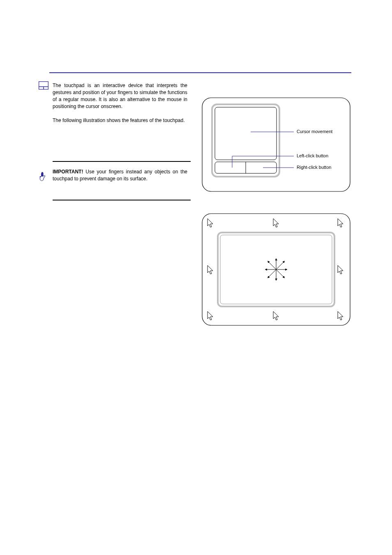 The width and height of the screenshot is (392, 555). What do you see at coordinates (315, 131) in the screenshot?
I see `label-cursor-movement: Cursor movement` at bounding box center [315, 131].